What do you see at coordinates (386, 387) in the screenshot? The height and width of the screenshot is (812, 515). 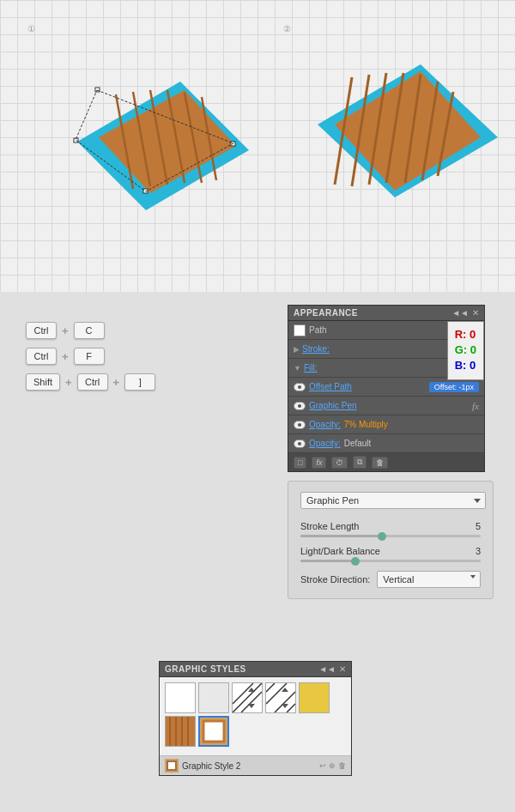 I see `offset-path-row: Offset Path Offset: -1px` at bounding box center [386, 387].